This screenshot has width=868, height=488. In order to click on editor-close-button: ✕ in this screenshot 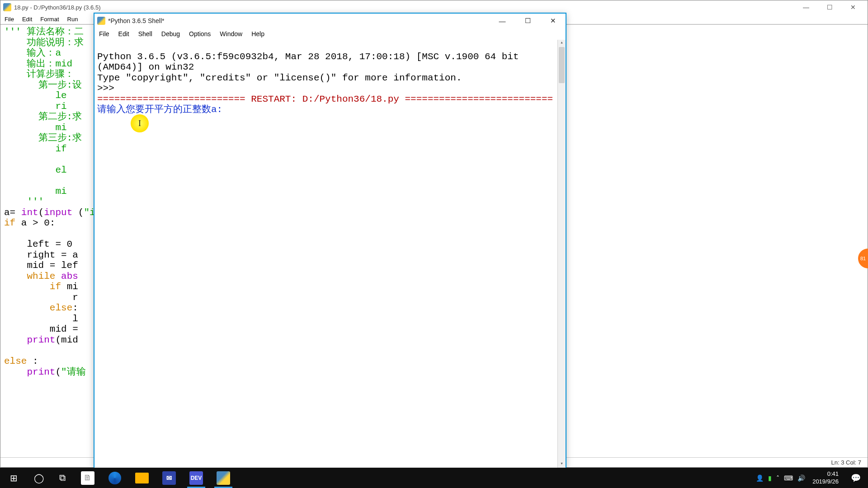, I will do `click(853, 7)`.